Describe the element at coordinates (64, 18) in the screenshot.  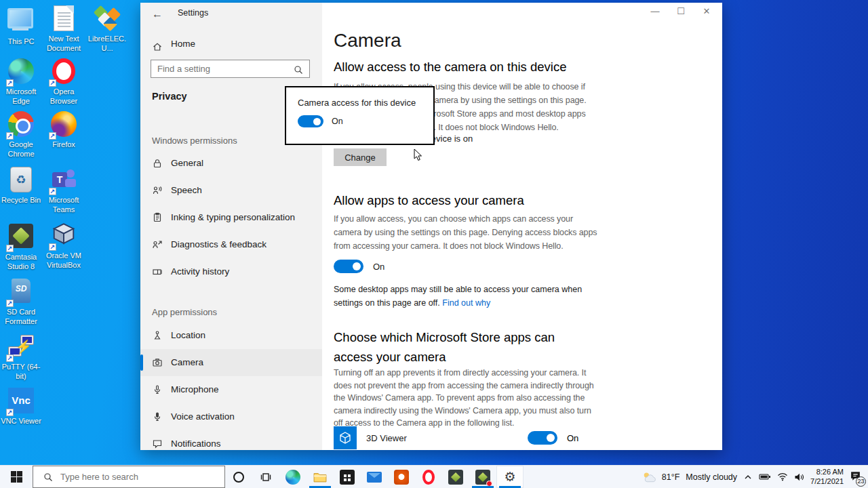
I see `document-icon` at that location.